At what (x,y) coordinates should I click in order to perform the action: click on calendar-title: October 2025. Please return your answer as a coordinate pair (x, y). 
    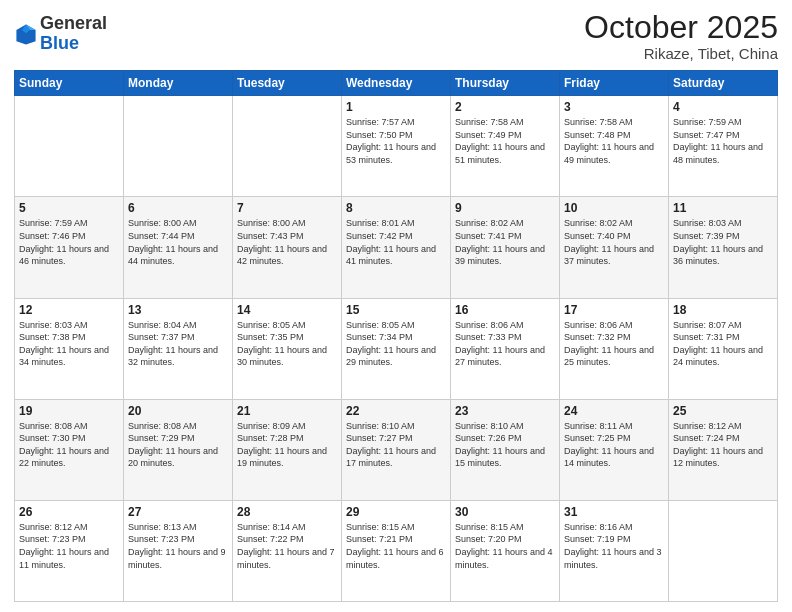
    Looking at the image, I should click on (681, 28).